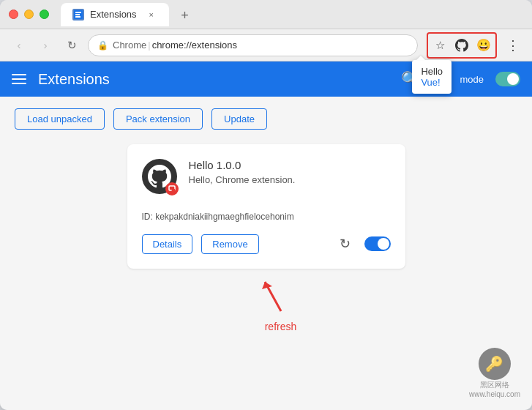  I want to click on refresh-icon: ↻, so click(345, 244).